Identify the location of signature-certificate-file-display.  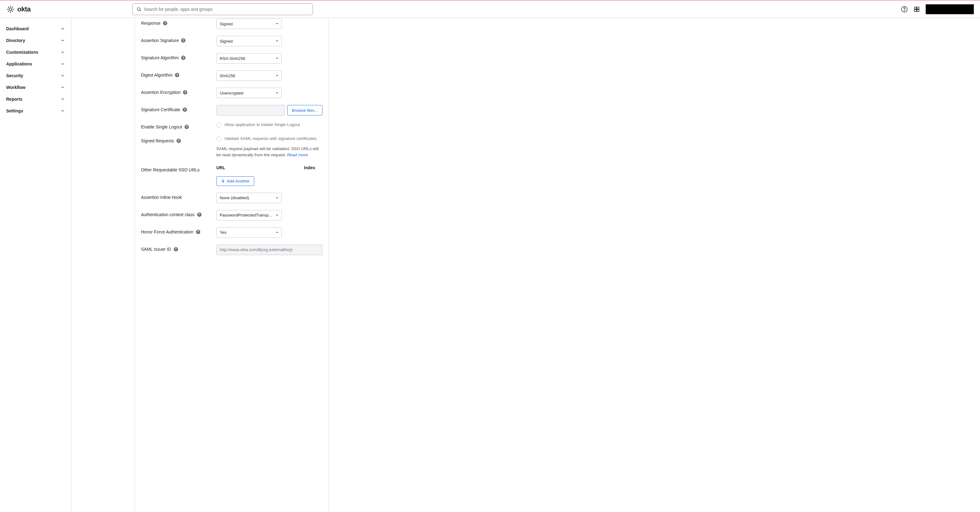
(251, 110).